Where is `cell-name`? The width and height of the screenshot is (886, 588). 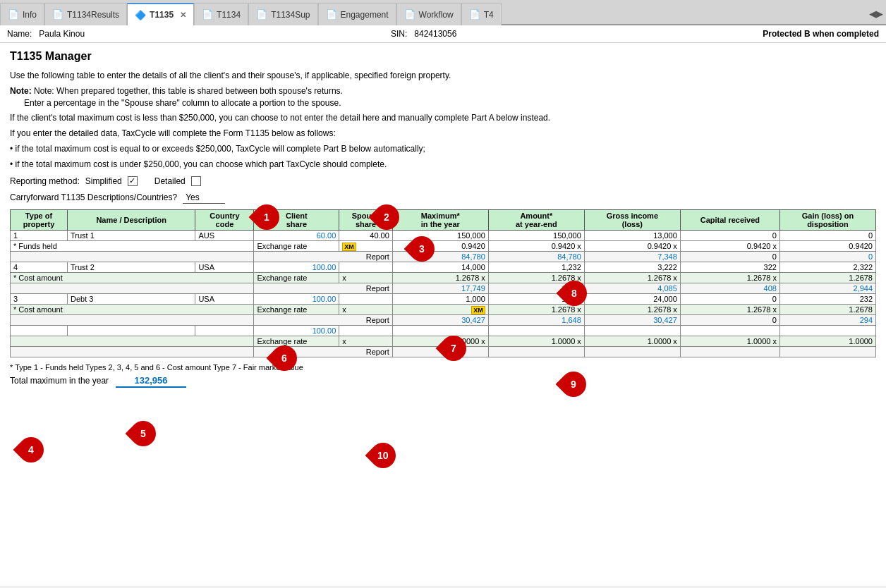 cell-name is located at coordinates (131, 330).